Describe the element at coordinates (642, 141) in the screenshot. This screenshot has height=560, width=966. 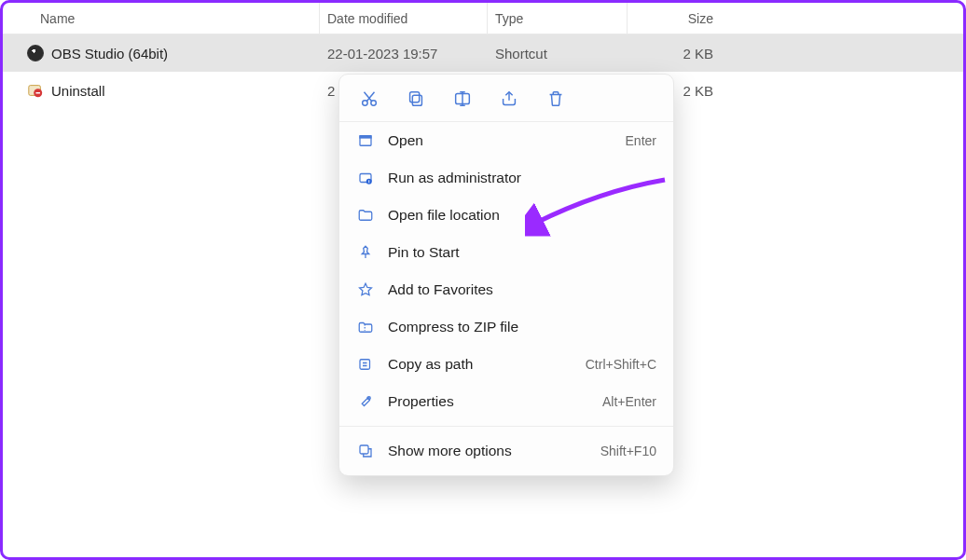
I see `menu-shortcut: Enter` at that location.